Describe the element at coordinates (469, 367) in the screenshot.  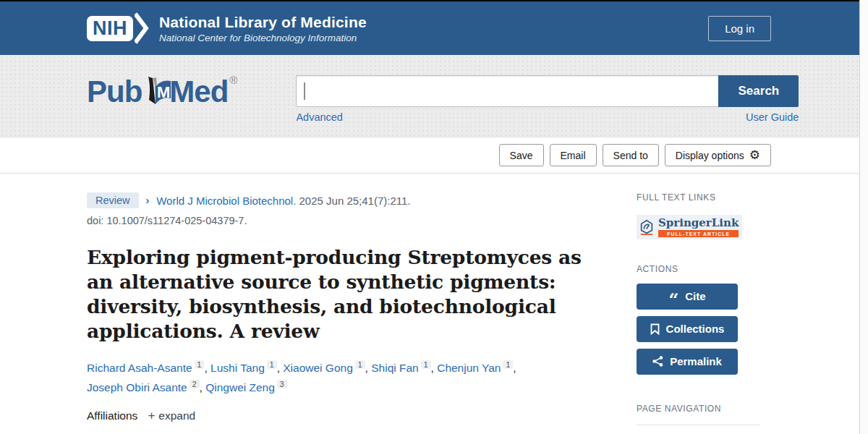
I see `author-link: Chenjun Yan` at that location.